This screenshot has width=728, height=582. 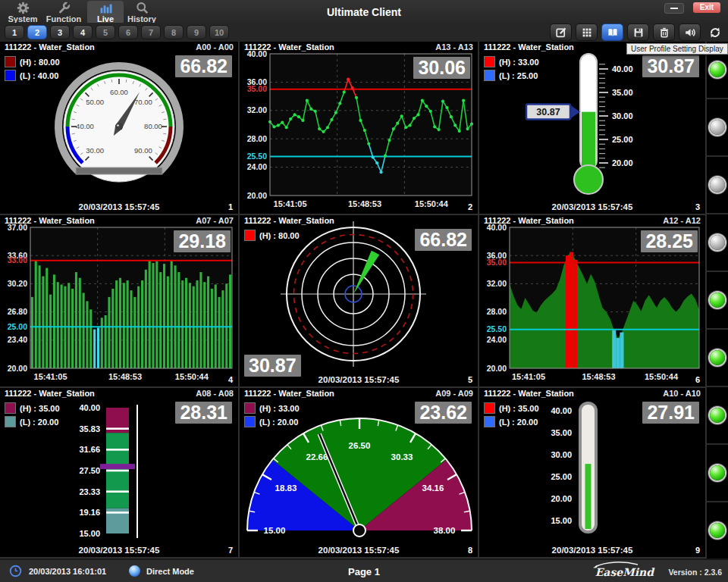 What do you see at coordinates (402, 457) in the screenshot?
I see `svg-text: 30.33` at bounding box center [402, 457].